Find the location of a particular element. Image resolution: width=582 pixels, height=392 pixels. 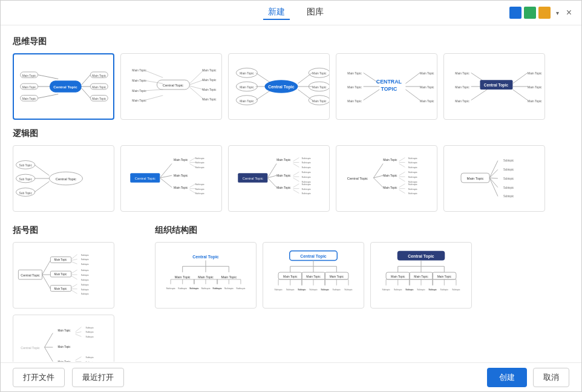

section-title-mindmap: 思维导图 is located at coordinates (291, 42).